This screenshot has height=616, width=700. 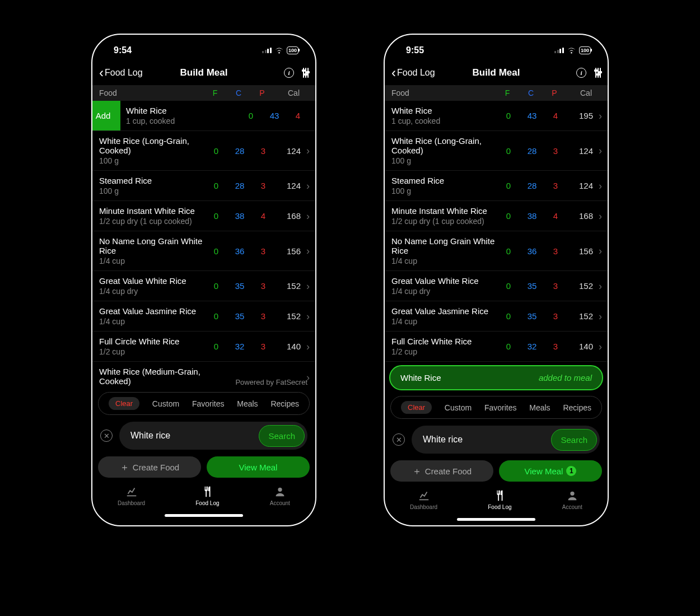 I want to click on food-name: White Rice (Long-Grain, Cooked), so click(x=444, y=146).